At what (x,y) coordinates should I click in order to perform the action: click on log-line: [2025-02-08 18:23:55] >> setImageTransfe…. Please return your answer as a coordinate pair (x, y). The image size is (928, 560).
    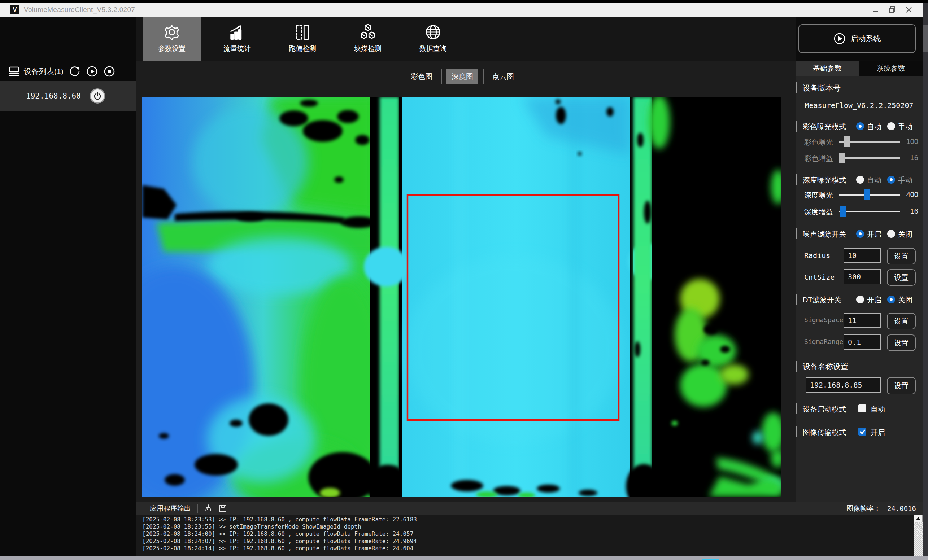
    Looking at the image, I should click on (533, 526).